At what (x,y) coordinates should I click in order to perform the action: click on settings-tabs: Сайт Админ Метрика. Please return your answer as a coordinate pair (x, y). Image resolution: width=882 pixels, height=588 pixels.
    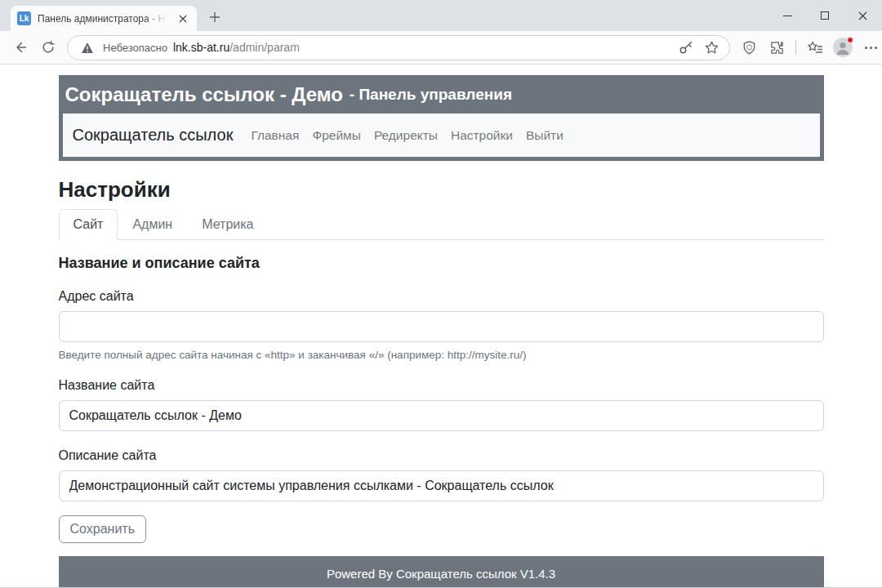
    Looking at the image, I should click on (441, 225).